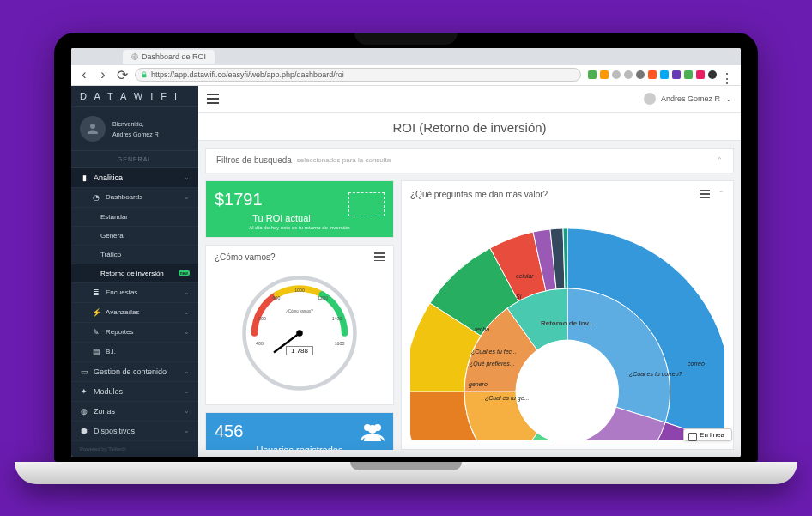 The height and width of the screenshot is (516, 812). What do you see at coordinates (213, 99) in the screenshot?
I see `menu-toggle-button` at bounding box center [213, 99].